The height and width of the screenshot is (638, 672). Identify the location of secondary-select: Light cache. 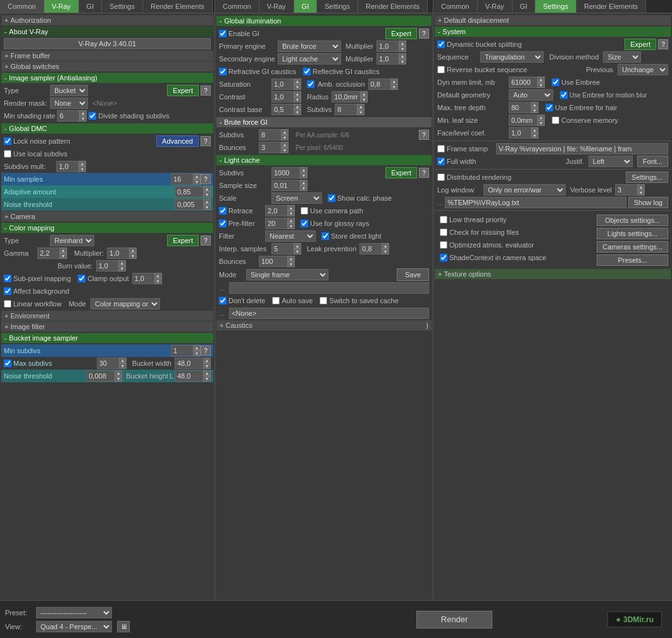
(309, 59).